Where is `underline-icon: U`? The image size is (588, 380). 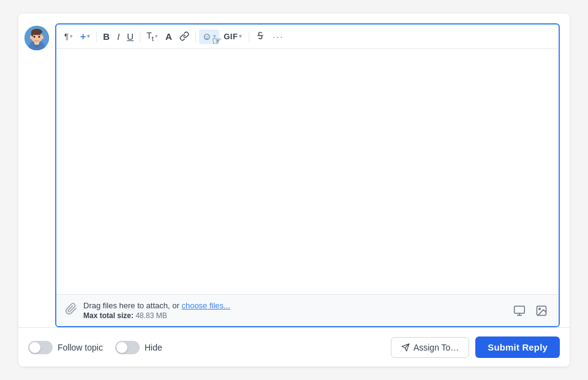 underline-icon: U is located at coordinates (130, 37).